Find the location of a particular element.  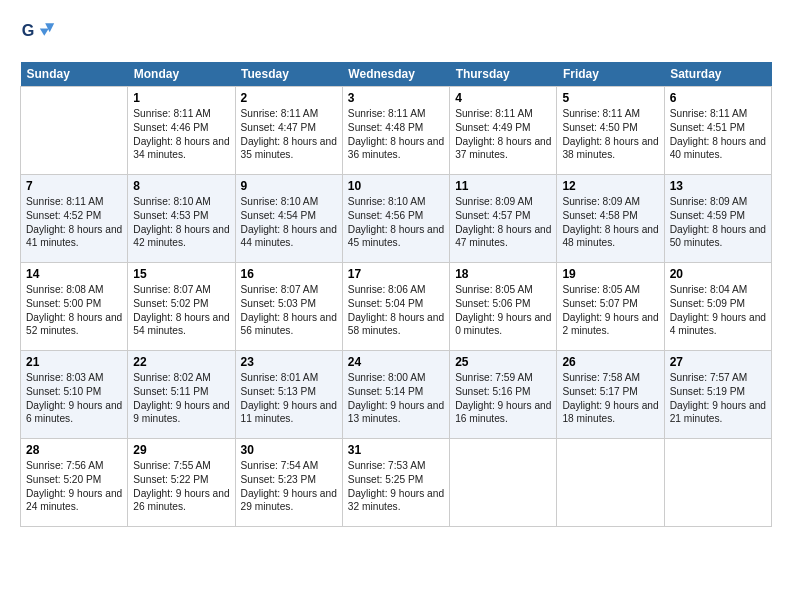

date-number: 23 is located at coordinates (289, 362).